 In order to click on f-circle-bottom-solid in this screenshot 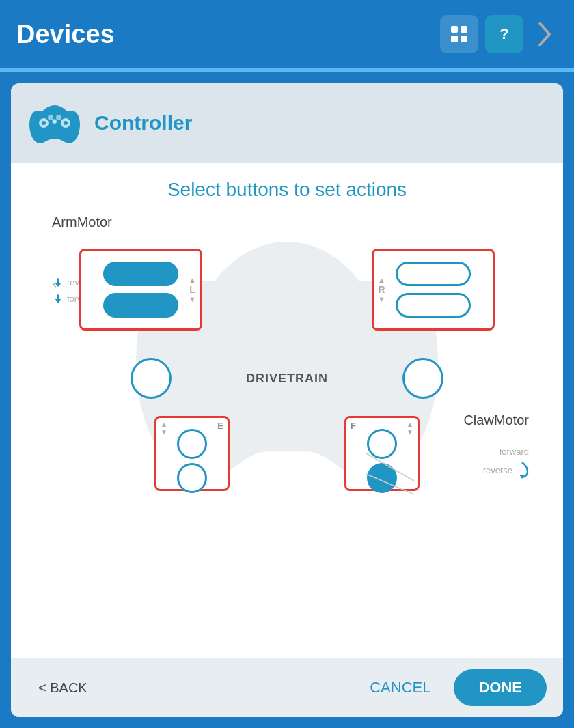, I will do `click(382, 478)`.